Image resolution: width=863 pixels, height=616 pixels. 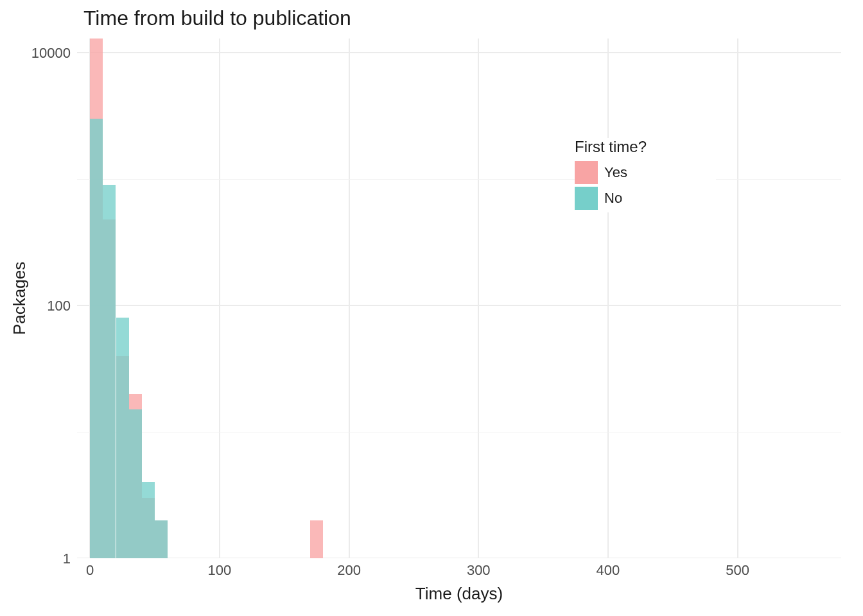 I want to click on x-tick: 0, so click(x=90, y=570).